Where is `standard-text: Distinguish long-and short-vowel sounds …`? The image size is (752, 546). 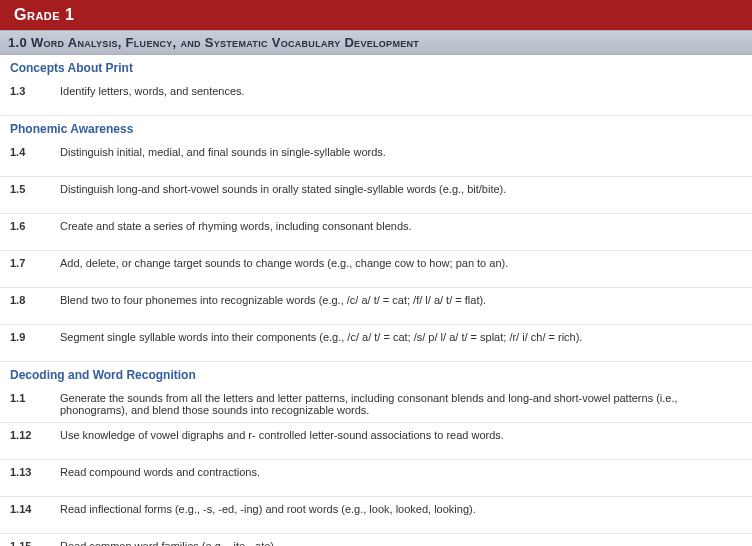
standard-text: Distinguish long-and short-vowel sounds … is located at coordinates (402, 196).